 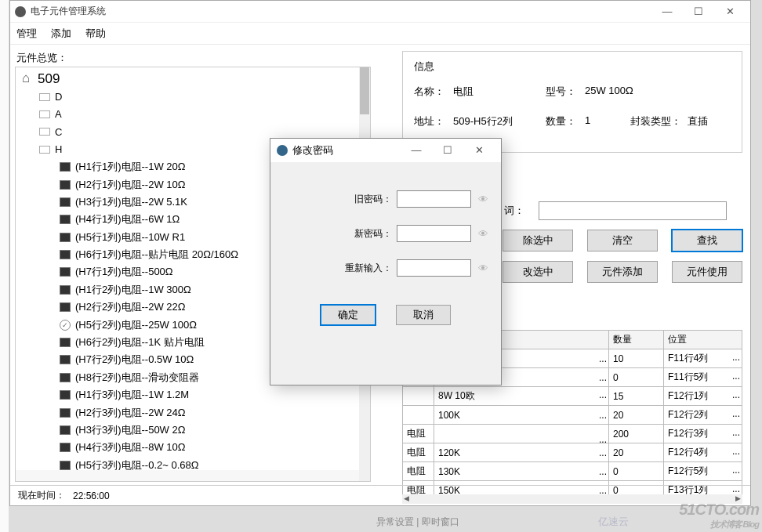 What do you see at coordinates (416, 150) in the screenshot?
I see `dialog-minimize-button: —` at bounding box center [416, 150].